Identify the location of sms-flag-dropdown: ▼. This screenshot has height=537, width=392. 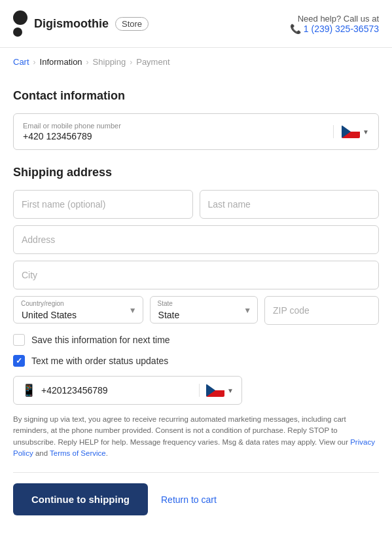
(216, 390).